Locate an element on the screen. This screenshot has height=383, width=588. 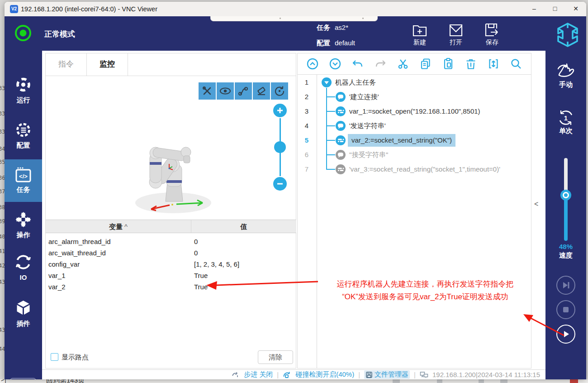
program-line-selected: var_2:=socket_send_string("OK") is located at coordinates (402, 140).